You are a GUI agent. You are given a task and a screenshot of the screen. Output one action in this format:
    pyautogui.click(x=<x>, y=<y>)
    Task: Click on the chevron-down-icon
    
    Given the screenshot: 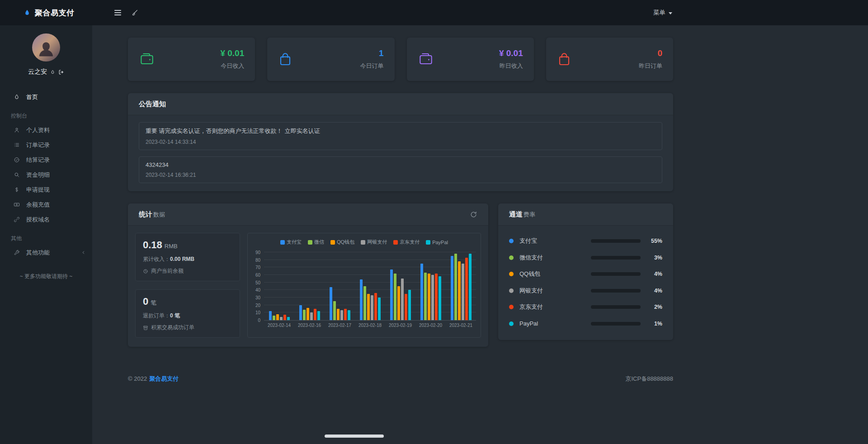 What is the action you would take?
    pyautogui.click(x=670, y=14)
    